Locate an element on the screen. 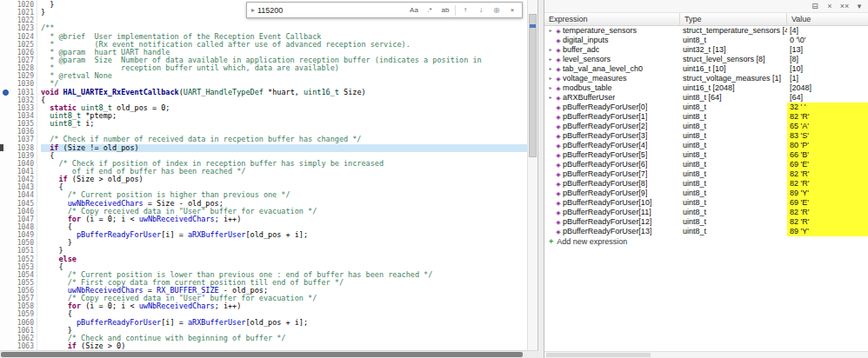 This screenshot has height=358, width=868. expression-row: ◈pBufferReadyForUser[10]uint8_t69 'E' is located at coordinates (706, 203).